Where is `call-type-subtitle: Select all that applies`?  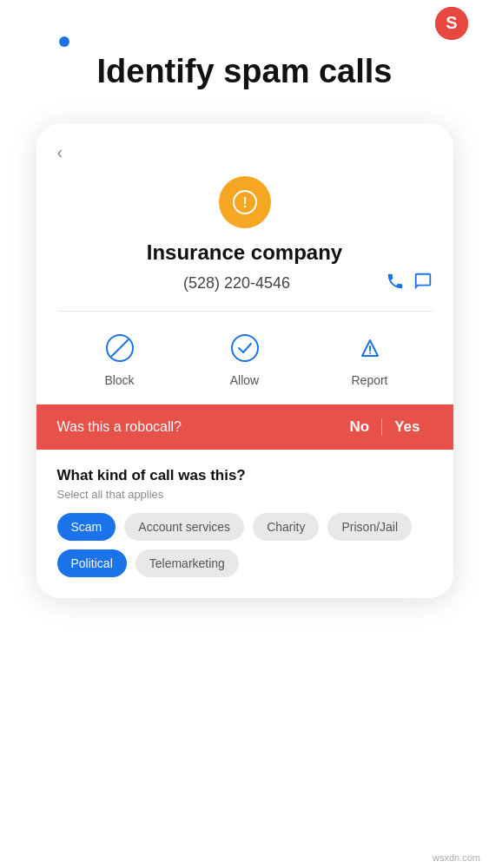
call-type-subtitle: Select all that applies is located at coordinates (245, 495).